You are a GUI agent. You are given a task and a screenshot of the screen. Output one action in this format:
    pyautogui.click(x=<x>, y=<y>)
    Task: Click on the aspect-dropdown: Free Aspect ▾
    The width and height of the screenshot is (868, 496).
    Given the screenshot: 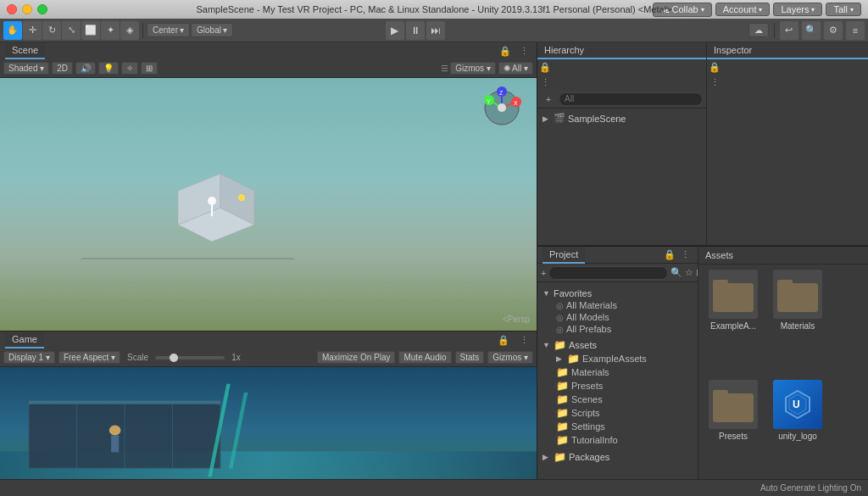 What is the action you would take?
    pyautogui.click(x=90, y=358)
    